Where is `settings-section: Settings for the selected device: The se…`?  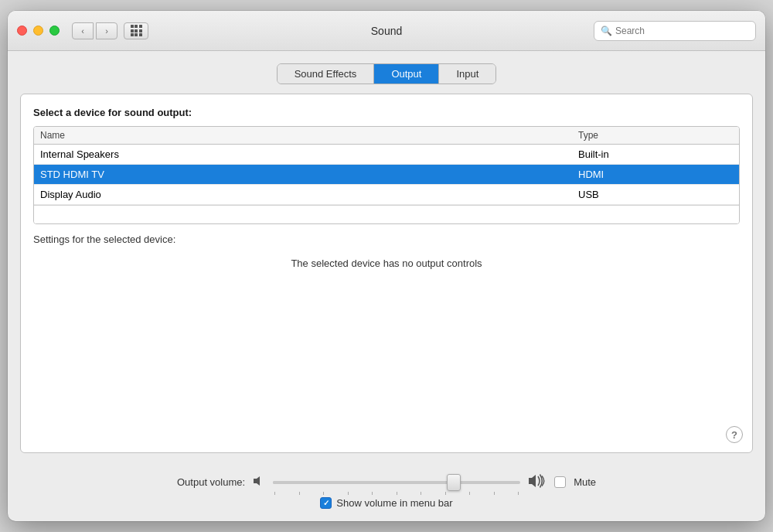 settings-section: Settings for the selected device: The se… is located at coordinates (386, 250).